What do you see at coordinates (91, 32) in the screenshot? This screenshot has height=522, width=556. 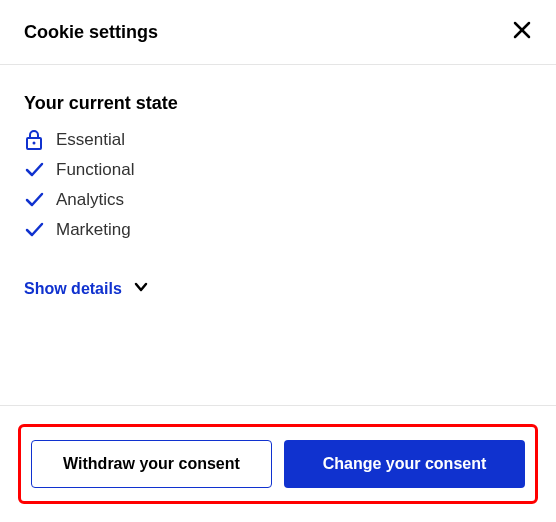 I see `modal-title: Cookie settings` at bounding box center [91, 32].